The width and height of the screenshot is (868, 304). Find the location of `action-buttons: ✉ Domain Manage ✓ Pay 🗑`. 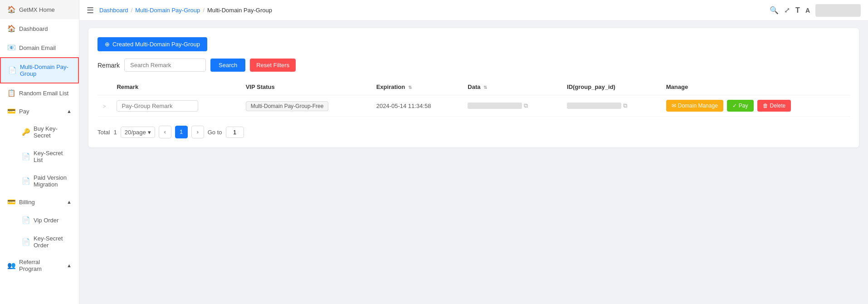

action-buttons: ✉ Domain Manage ✓ Pay 🗑 is located at coordinates (756, 106).